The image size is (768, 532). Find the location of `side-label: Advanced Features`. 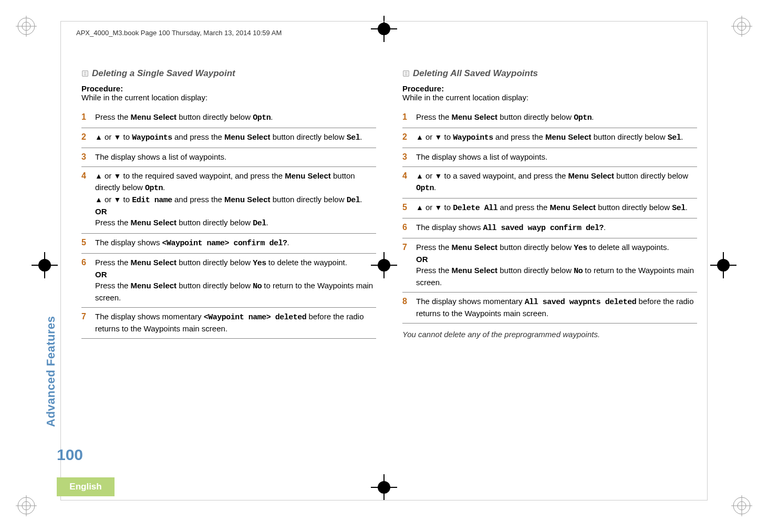

side-label: Advanced Features is located at coordinates (51, 372).